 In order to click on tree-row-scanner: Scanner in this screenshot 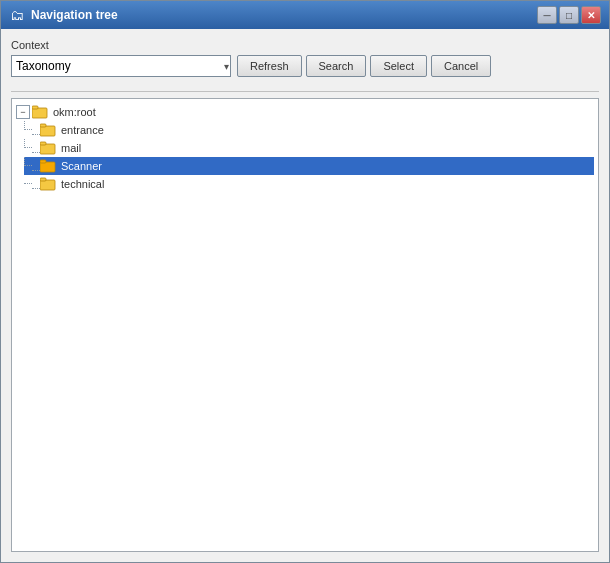, I will do `click(309, 166)`.